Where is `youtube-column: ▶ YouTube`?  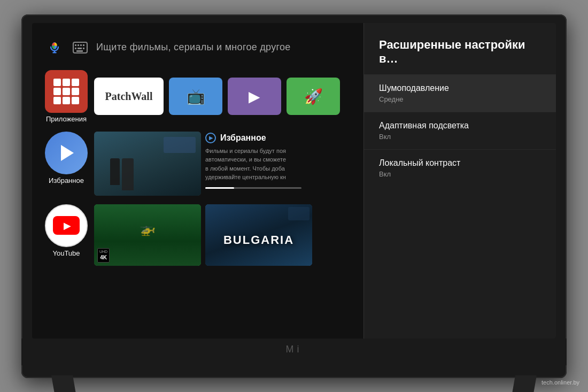
youtube-column: ▶ YouTube is located at coordinates (66, 231).